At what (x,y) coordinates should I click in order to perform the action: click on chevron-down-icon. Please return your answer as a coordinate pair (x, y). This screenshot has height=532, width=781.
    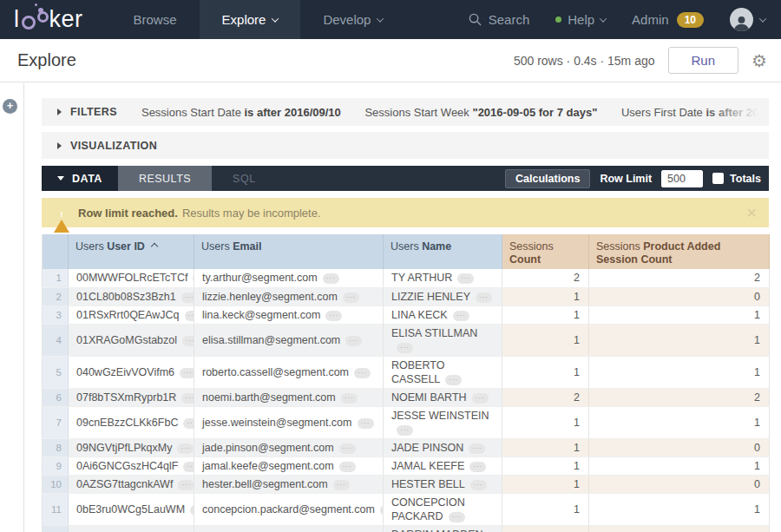
    Looking at the image, I should click on (275, 18).